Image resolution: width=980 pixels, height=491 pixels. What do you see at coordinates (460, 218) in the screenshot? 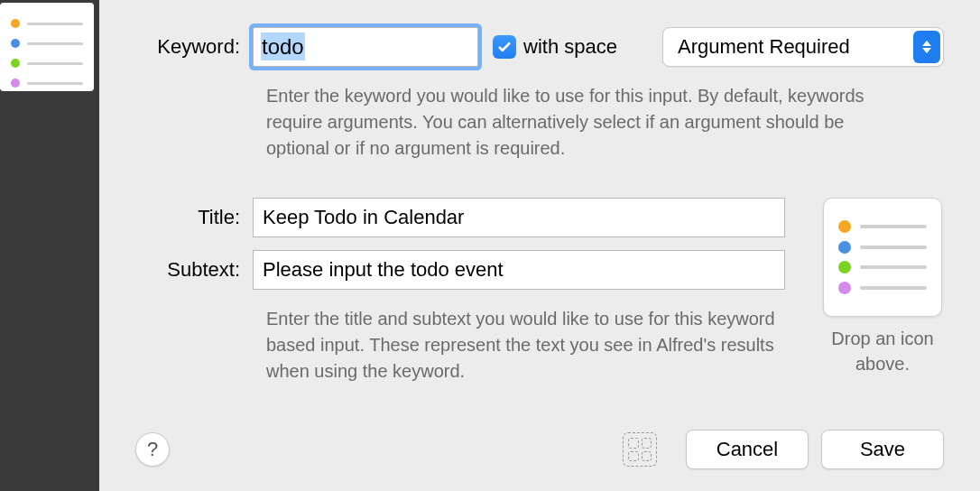
I see `title-row: Title:` at bounding box center [460, 218].